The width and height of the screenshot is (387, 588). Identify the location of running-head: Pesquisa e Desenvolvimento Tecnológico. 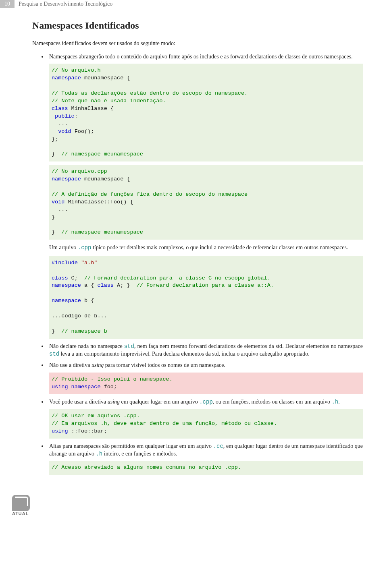
(65, 4).